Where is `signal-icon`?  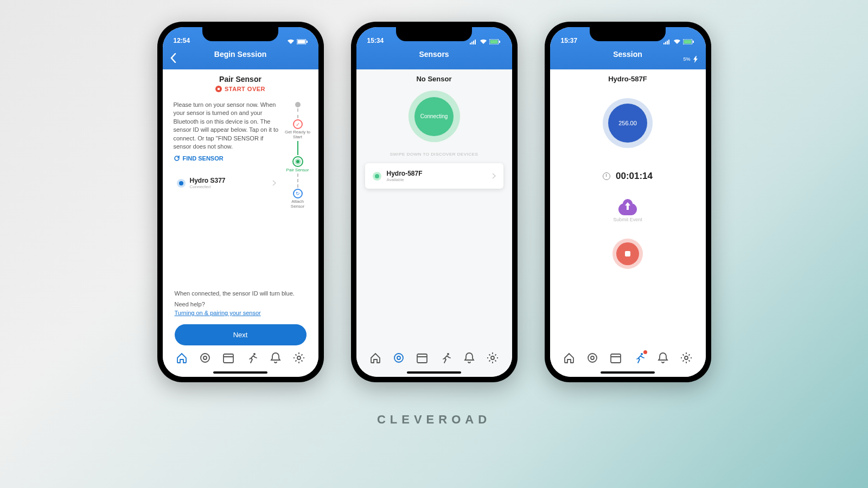 signal-icon is located at coordinates (667, 42).